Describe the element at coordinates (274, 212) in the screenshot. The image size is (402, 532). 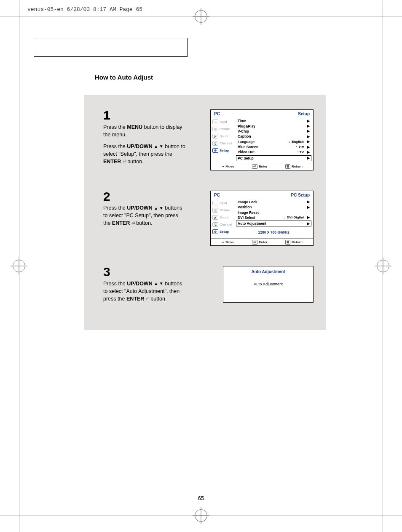
I see `item-imagereset: Image Reset` at that location.